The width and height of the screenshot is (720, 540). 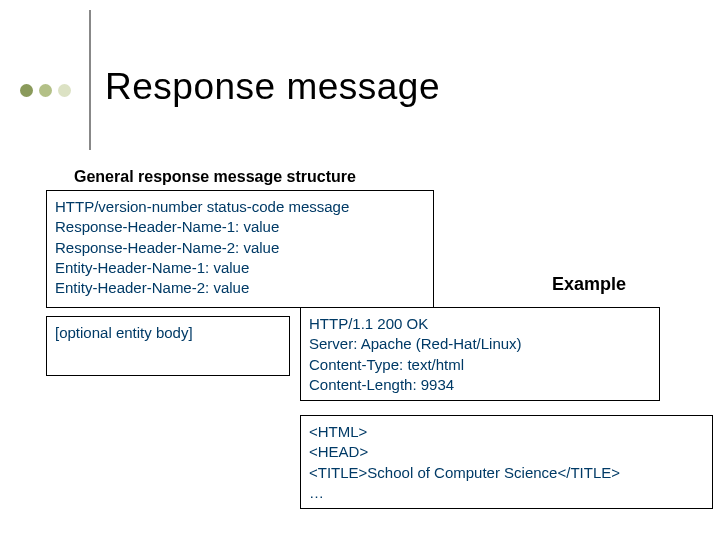 What do you see at coordinates (240, 268) in the screenshot?
I see `structure-line: Entity-Header-Name-1: value` at bounding box center [240, 268].